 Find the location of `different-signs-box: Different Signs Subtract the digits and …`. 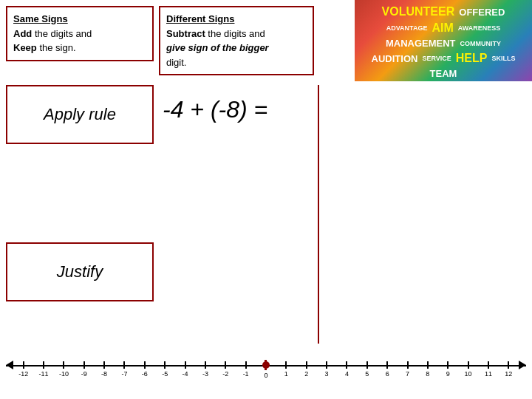

different-signs-box: Different Signs Subtract the digits and … is located at coordinates (236, 41).